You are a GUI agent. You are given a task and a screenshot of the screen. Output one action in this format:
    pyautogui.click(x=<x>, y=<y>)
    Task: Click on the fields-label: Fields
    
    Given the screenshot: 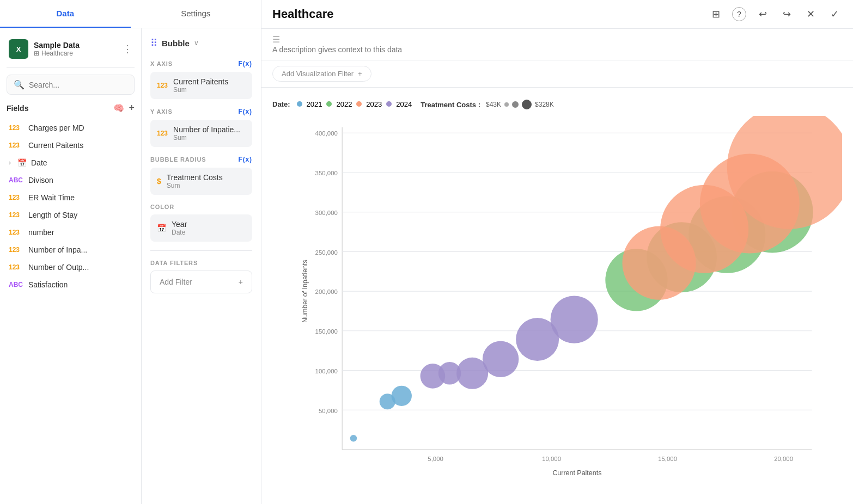 What is the action you would take?
    pyautogui.click(x=17, y=108)
    